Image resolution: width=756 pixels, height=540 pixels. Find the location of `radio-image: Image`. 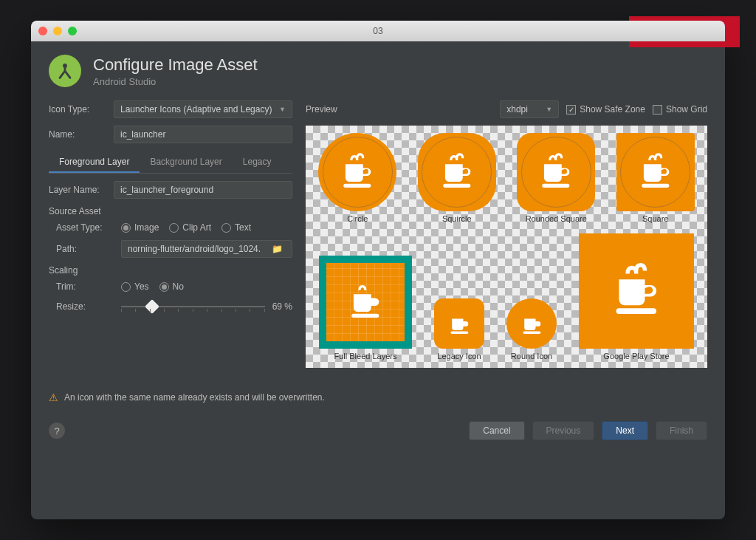

radio-image: Image is located at coordinates (140, 228).